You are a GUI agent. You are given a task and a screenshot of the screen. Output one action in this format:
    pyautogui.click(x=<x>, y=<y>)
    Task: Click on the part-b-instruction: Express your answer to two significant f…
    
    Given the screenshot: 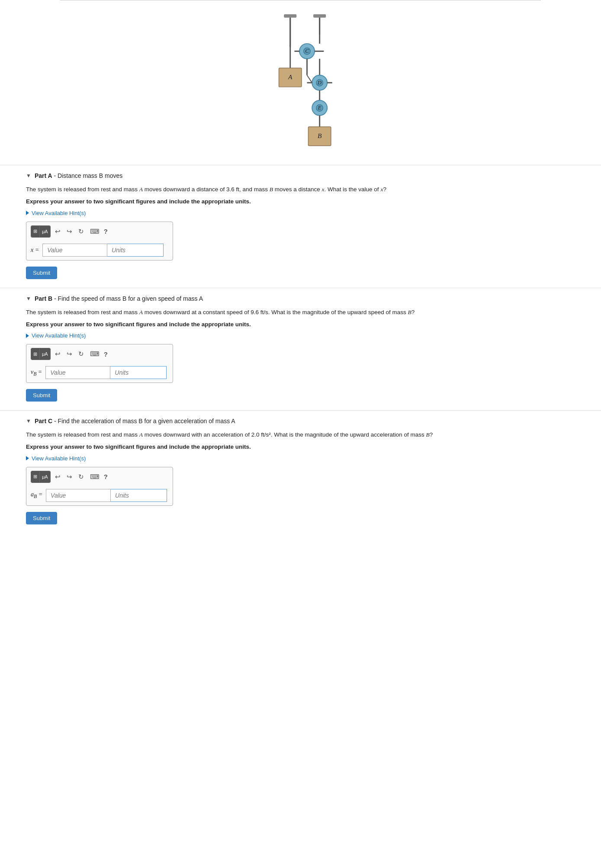 What is the action you would take?
    pyautogui.click(x=300, y=325)
    